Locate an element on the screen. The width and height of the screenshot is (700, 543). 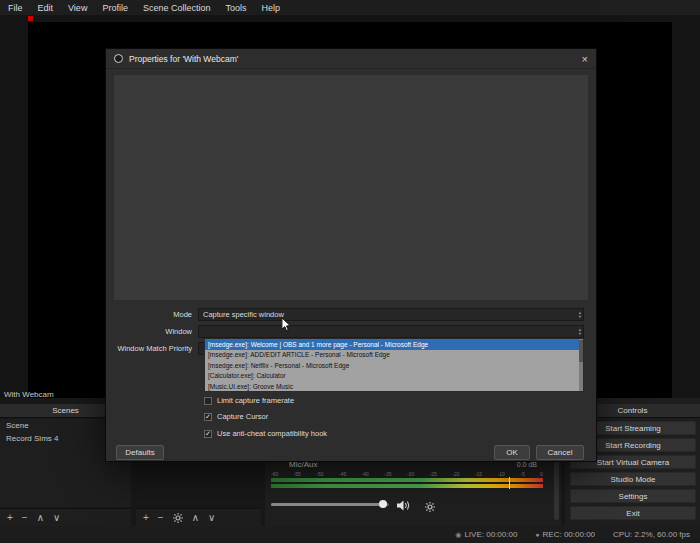
capture-cursor-label: Capture Cursor is located at coordinates (242, 416).